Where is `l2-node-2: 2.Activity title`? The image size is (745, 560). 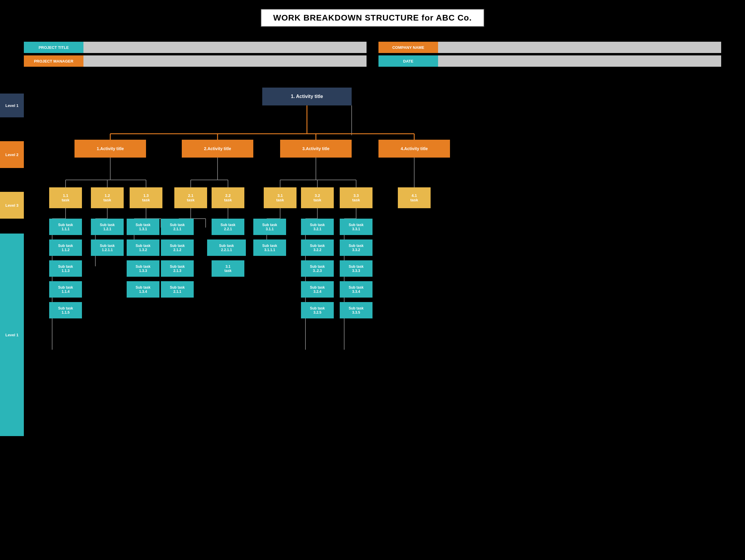 l2-node-2: 2.Activity title is located at coordinates (218, 149).